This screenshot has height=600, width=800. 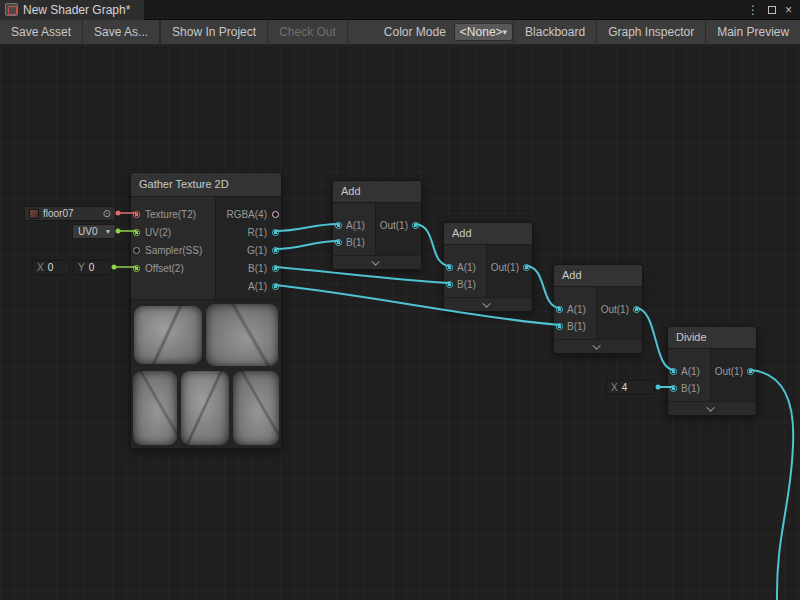 What do you see at coordinates (206, 374) in the screenshot?
I see `node-texture-preview` at bounding box center [206, 374].